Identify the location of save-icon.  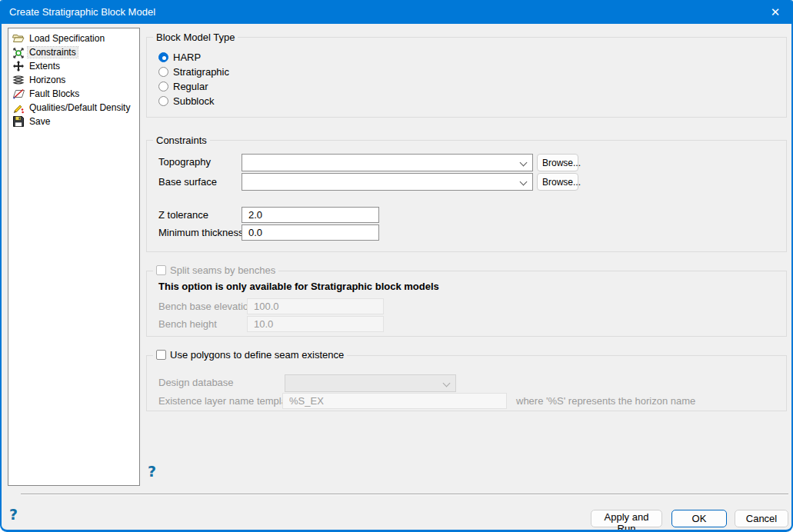
(18, 121).